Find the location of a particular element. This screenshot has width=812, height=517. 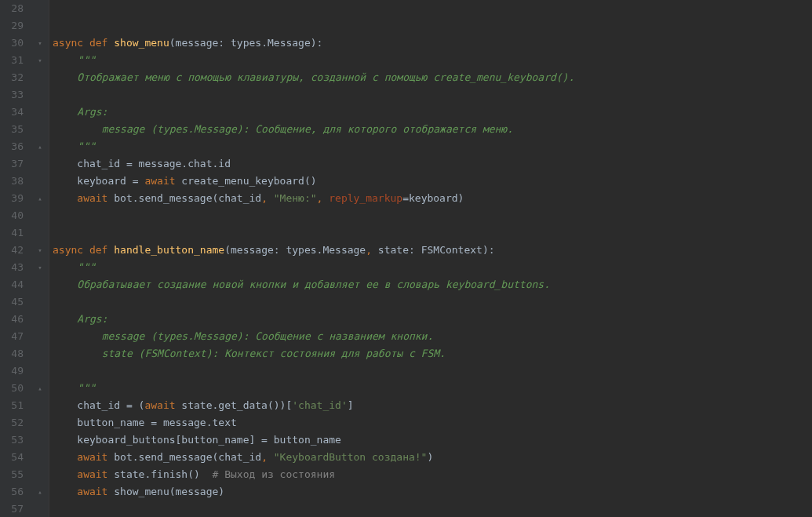

line-number: 54 is located at coordinates (15, 457).